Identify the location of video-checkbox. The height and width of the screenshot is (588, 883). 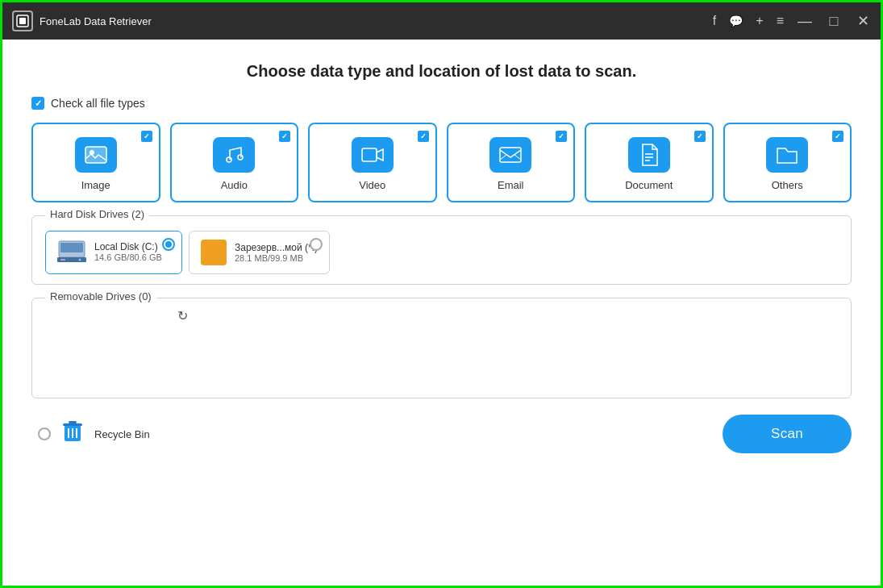
(423, 136).